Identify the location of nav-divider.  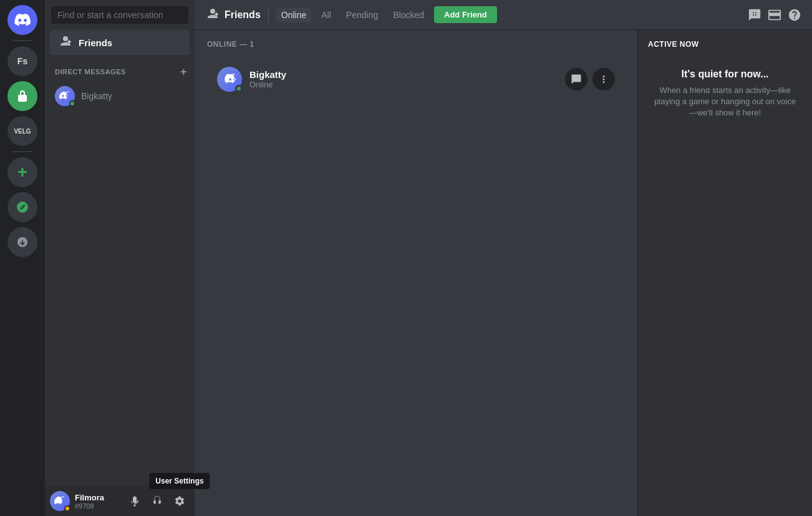
(268, 15).